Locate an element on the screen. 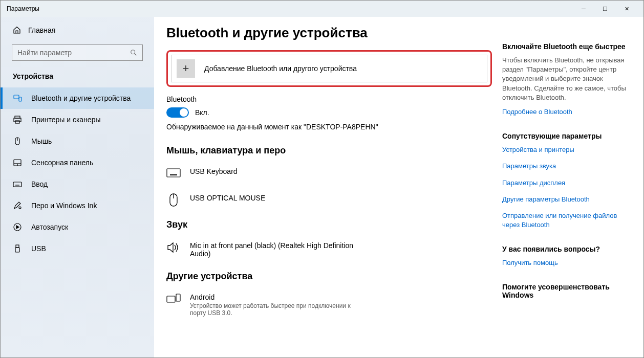  titlebar: Параметры ─ ☐ ✕ is located at coordinates (322, 9).